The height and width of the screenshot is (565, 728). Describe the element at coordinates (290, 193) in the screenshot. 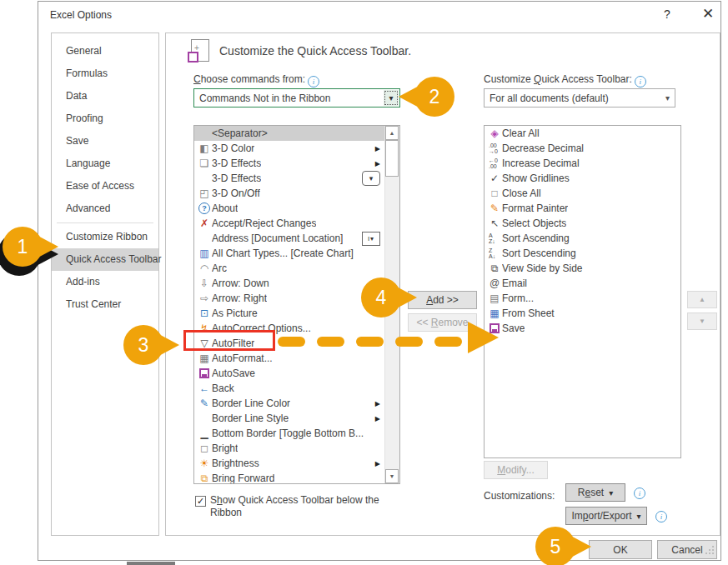

I see `command-3-d-on-off: ◰3-D On/Off` at that location.